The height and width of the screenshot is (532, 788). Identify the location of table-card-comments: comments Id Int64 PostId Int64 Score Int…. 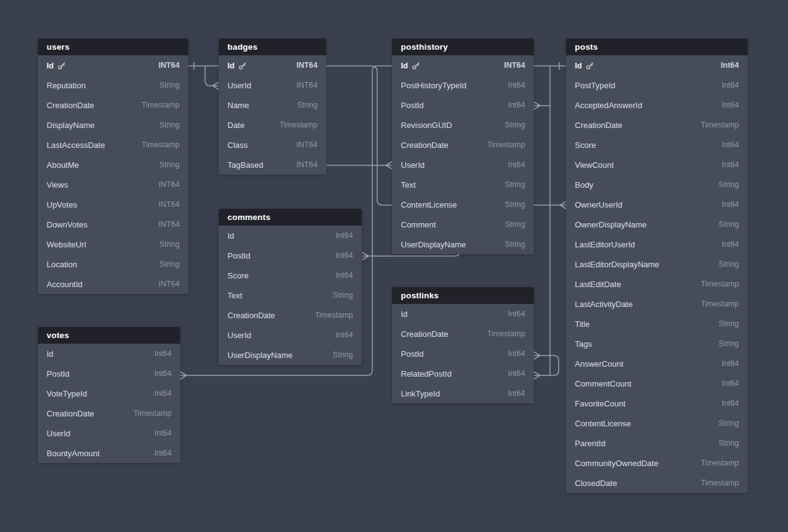
(290, 287).